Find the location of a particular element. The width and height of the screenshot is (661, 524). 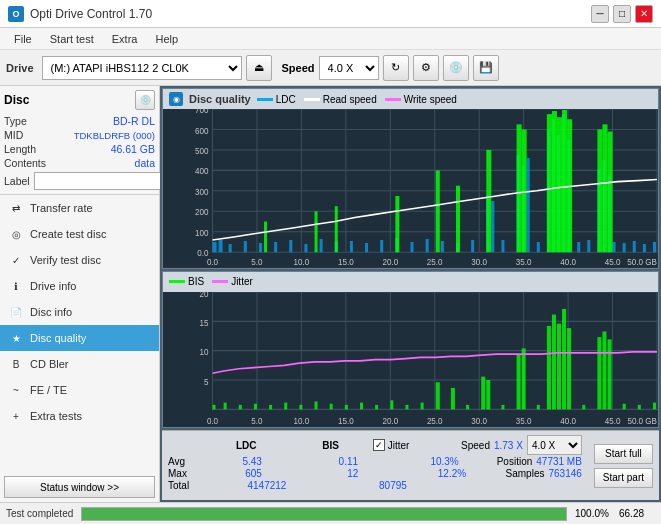

app-icon: O is located at coordinates (16, 14).